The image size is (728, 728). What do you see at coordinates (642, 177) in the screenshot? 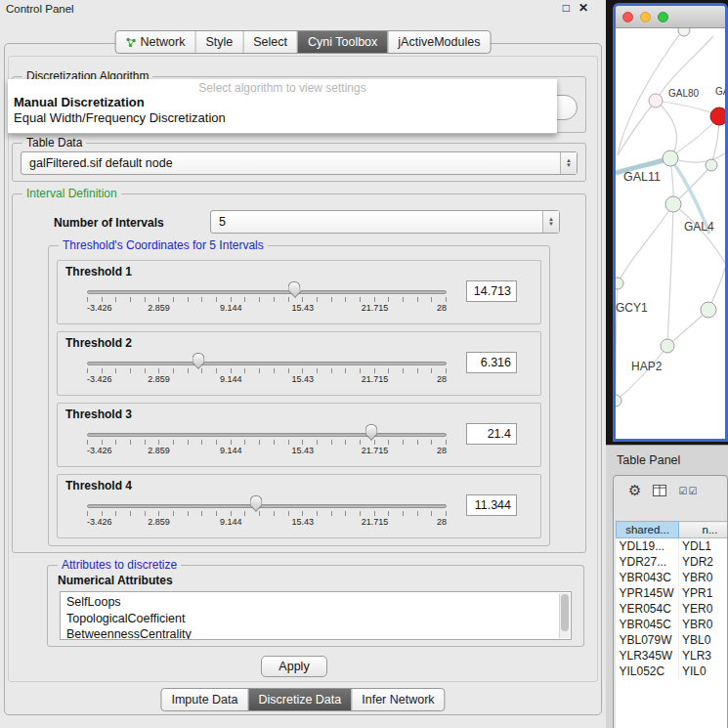
I see `node-label: GAL11` at bounding box center [642, 177].